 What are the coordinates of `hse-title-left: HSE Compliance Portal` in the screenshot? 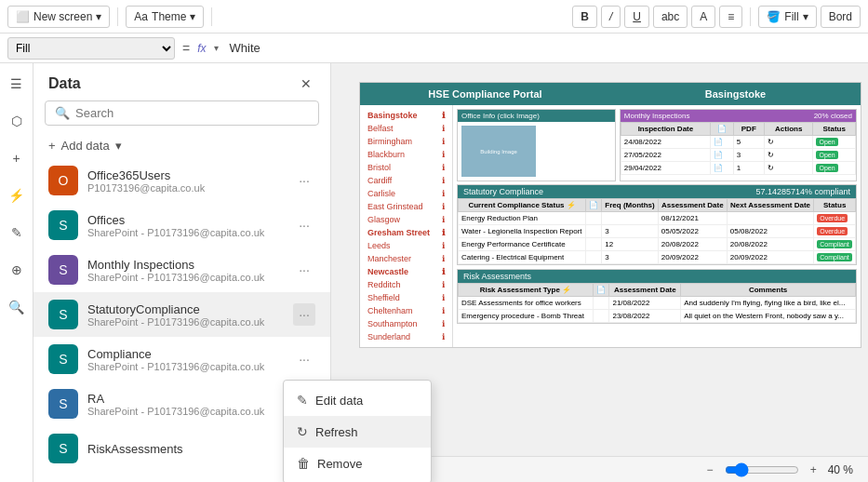 It's located at (486, 94).